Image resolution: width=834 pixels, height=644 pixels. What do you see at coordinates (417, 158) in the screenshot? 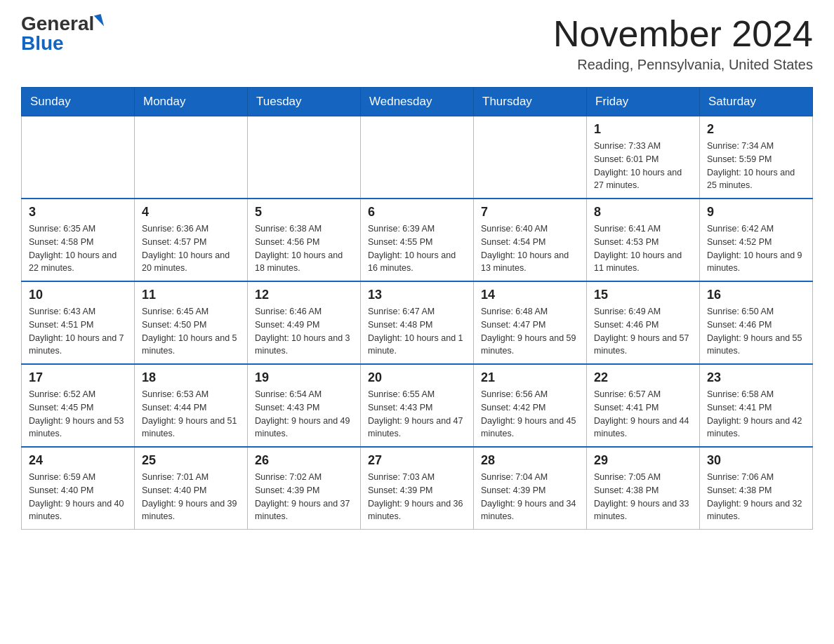
I see `calendar-week-row: 1Sunrise: 7:33 AM Sunset: 6:01 PM Daylig…` at bounding box center [417, 158].